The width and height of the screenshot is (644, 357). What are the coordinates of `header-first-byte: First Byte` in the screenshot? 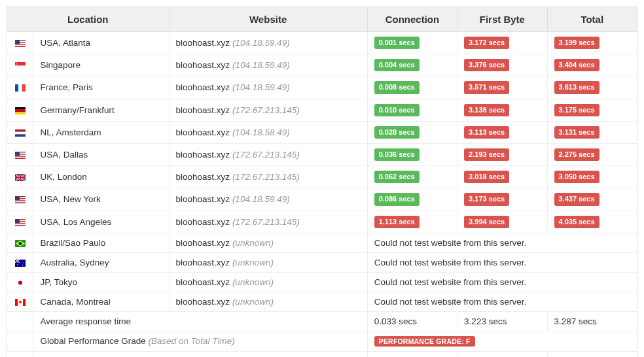 It's located at (503, 20).